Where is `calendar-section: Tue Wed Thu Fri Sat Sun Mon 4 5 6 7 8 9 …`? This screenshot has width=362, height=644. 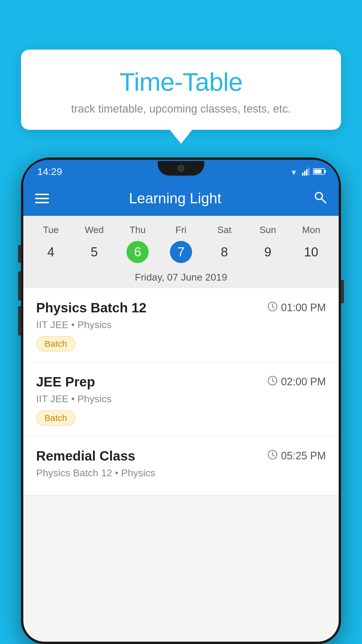
calendar-section: Tue Wed Thu Fri Sat Sun Mon 4 5 6 7 8 9 … is located at coordinates (181, 252).